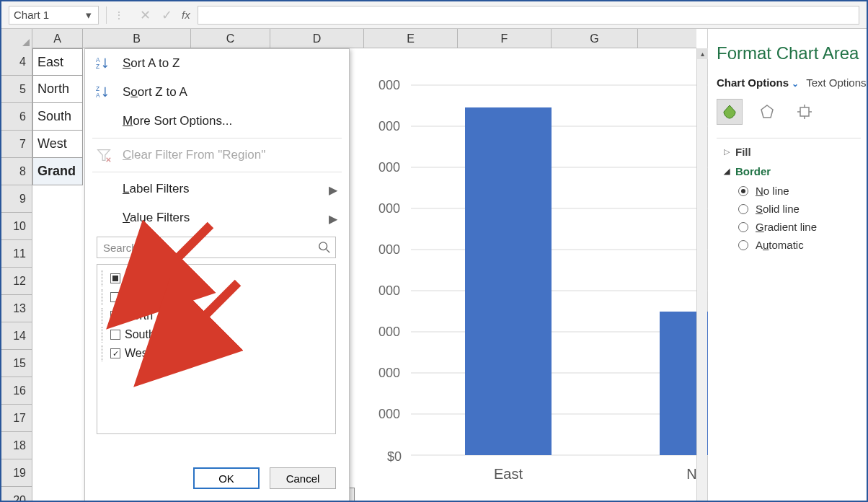 The image size is (868, 502). I want to click on size-properties-icon, so click(805, 112).